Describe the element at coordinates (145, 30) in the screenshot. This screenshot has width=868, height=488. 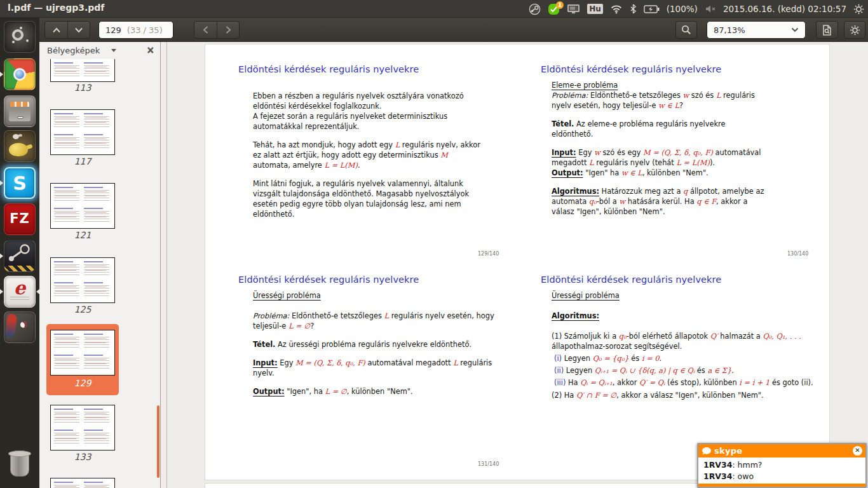
I see `page-count-label: (33 / 35)` at that location.